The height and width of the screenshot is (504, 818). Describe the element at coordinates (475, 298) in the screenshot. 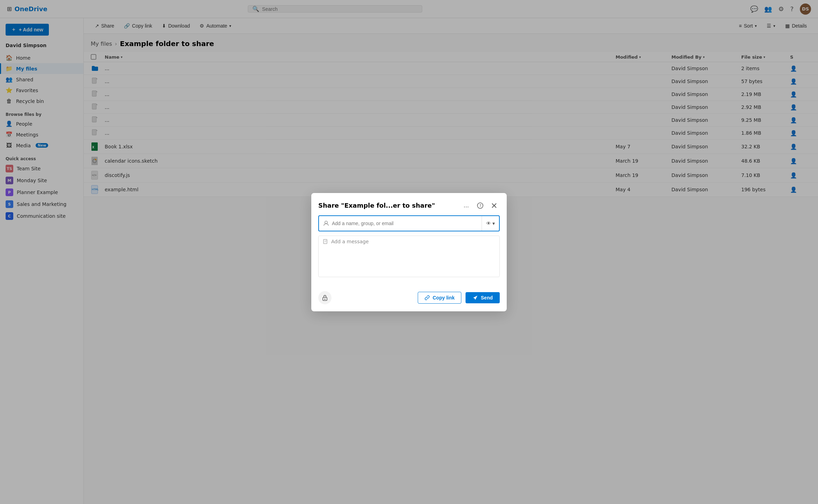

I see `send-icon` at that location.